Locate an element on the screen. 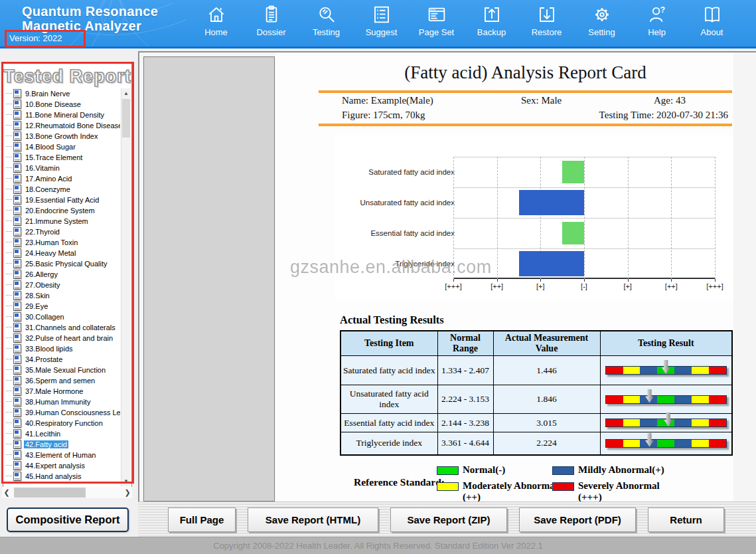 This screenshot has height=554, width=756. list-item-label: 38.Human Immunity is located at coordinates (58, 402).